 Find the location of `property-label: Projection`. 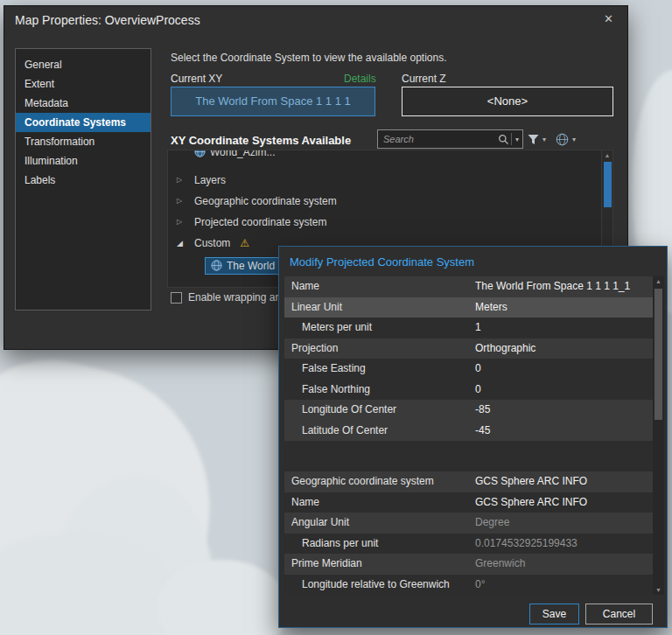

property-label: Projection is located at coordinates (376, 349).